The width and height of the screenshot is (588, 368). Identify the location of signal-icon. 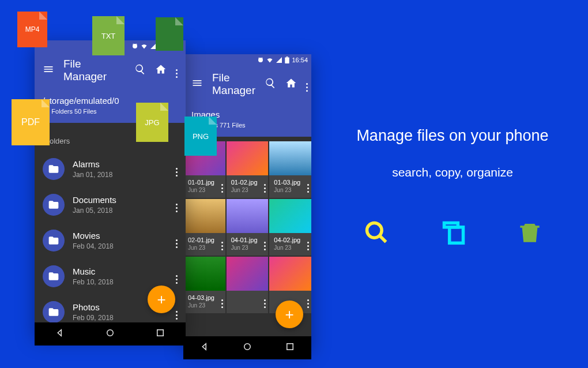
(279, 60).